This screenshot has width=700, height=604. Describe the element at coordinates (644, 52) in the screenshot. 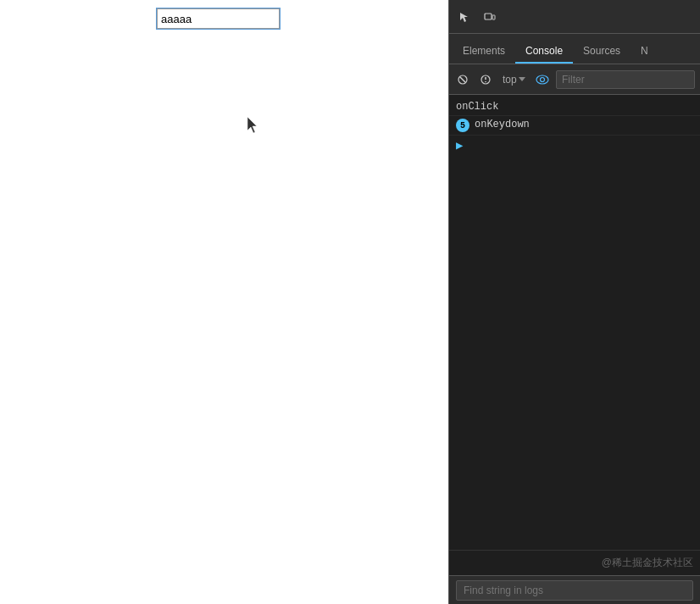

I see `tab-network: N` at that location.